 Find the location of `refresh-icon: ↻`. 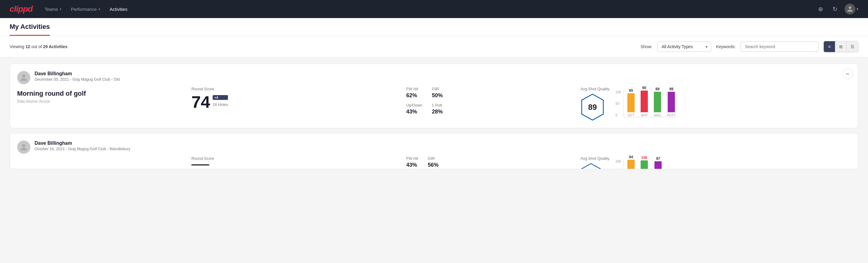

refresh-icon: ↻ is located at coordinates (835, 9).